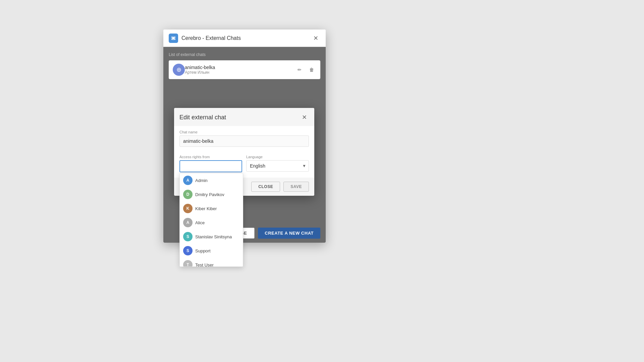 The image size is (644, 362). Describe the element at coordinates (211, 223) in the screenshot. I see `dropdown-item-alice: A Alice` at that location.